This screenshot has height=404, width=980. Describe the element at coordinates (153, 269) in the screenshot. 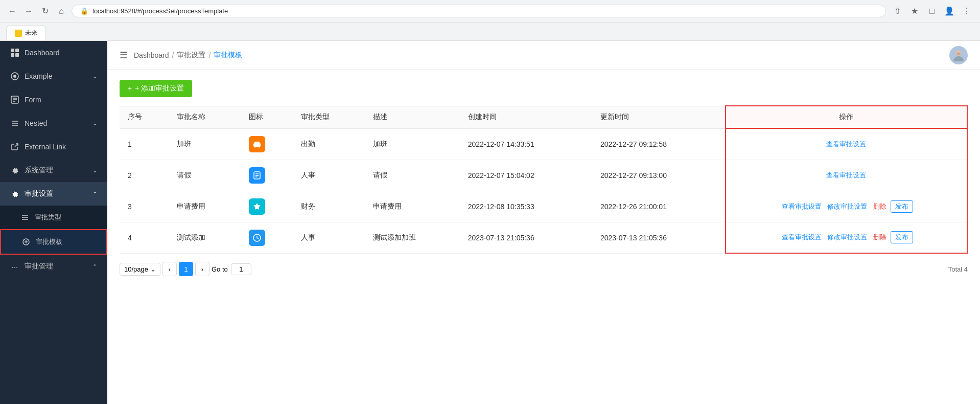

I see `page-size-chevron: ⌄` at that location.